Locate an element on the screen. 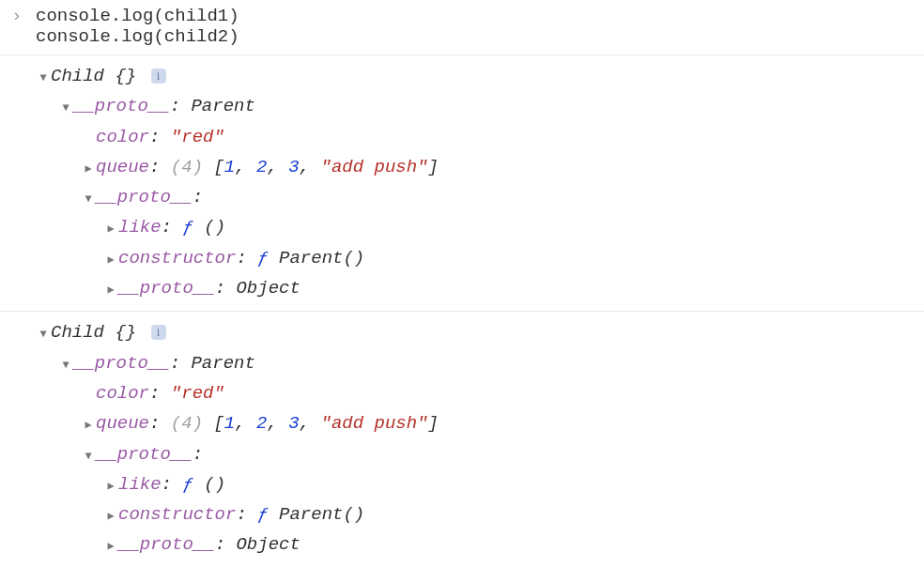  prop-key-color: color is located at coordinates (122, 393).